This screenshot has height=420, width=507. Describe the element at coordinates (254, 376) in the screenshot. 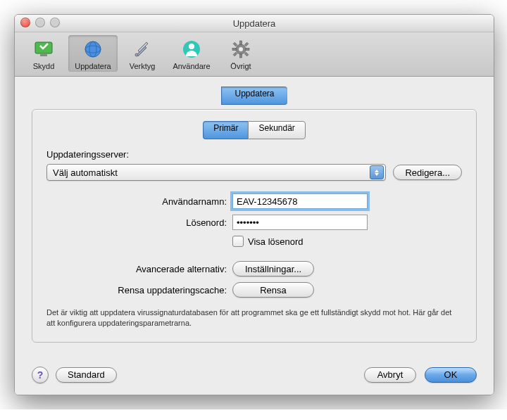

I see `footer: ? Standard Avbryt OK` at that location.